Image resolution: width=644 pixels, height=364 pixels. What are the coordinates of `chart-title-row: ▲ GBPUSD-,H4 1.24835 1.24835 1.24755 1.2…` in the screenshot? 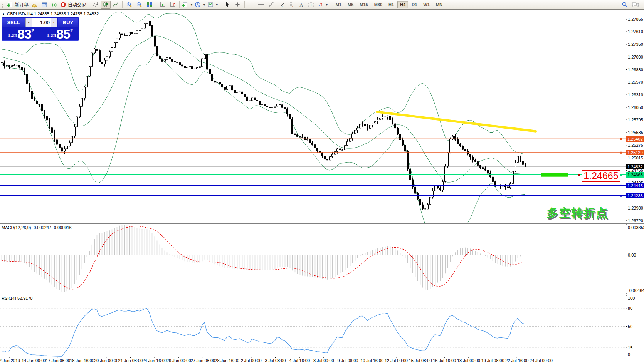 It's located at (50, 14).